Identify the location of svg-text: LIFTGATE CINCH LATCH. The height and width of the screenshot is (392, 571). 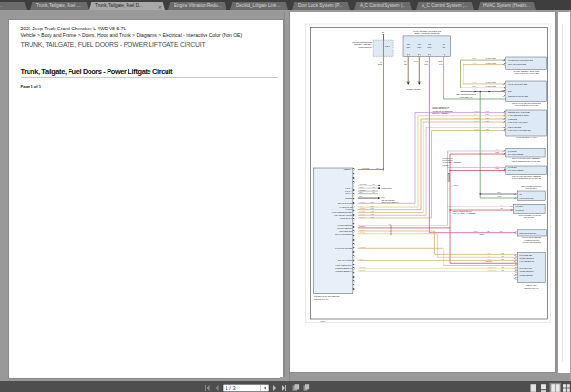
(527, 137).